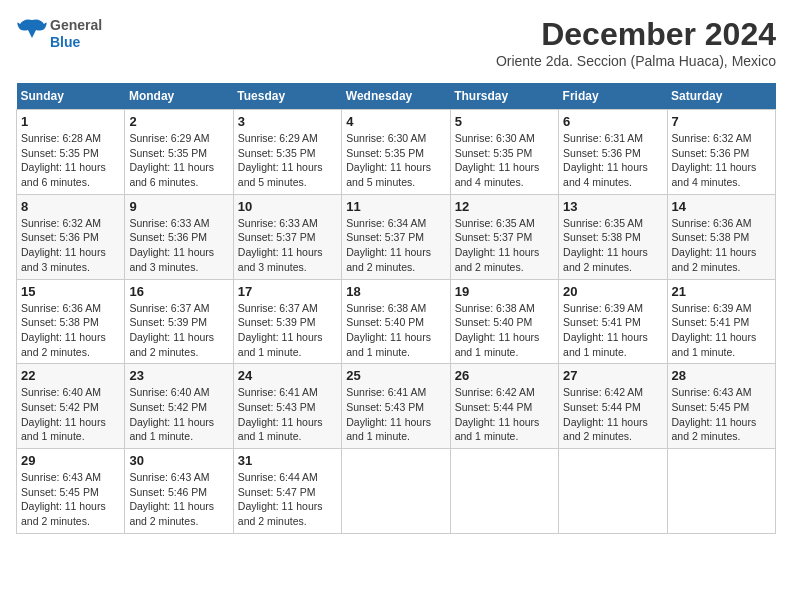 This screenshot has height=612, width=792. I want to click on calendar-cell: 13Sunrise: 6:35 AMSunset: 5:38 PMDayligh…, so click(613, 236).